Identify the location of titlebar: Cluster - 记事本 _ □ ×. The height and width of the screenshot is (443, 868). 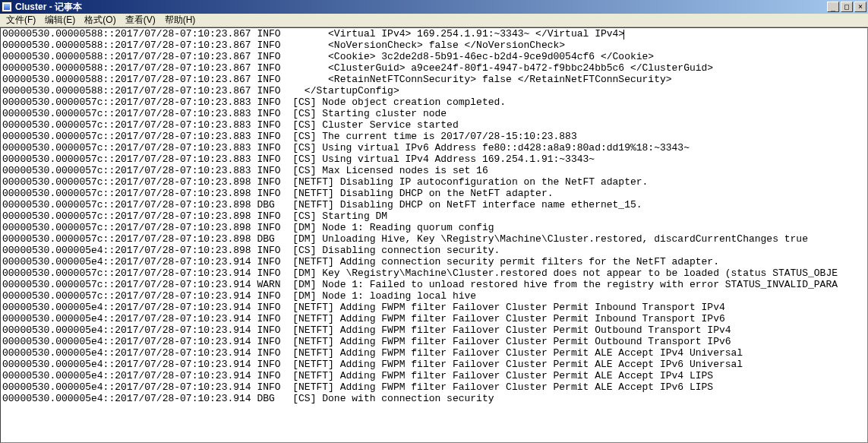
(434, 7).